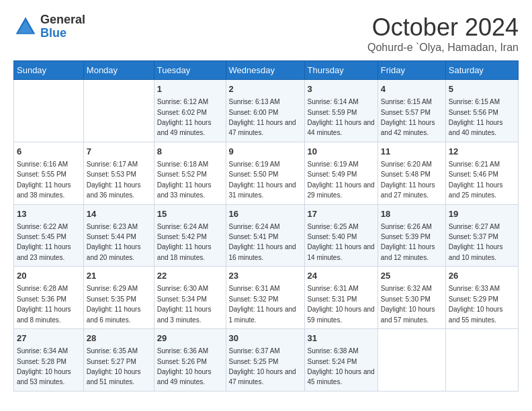  I want to click on table-row: 8Sunrise: 6:18 AMSunset: 5:52 PMDaylight…, so click(189, 173).